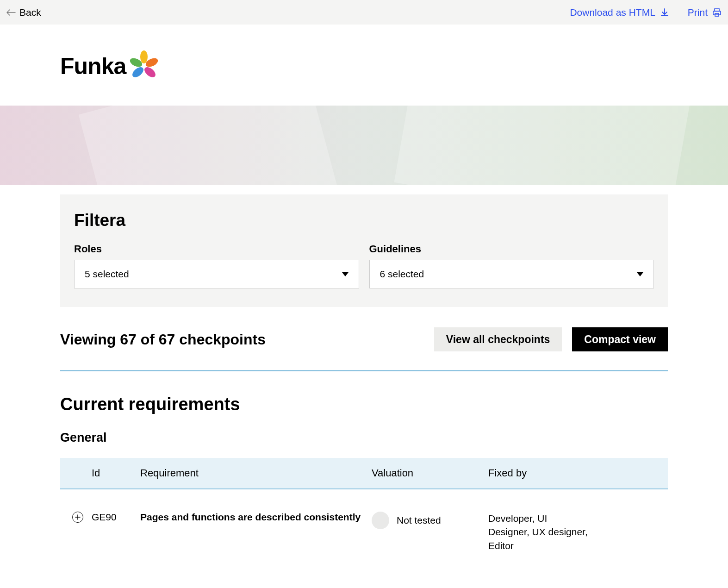  Describe the element at coordinates (419, 520) in the screenshot. I see `row-valuation: Not tested` at that location.